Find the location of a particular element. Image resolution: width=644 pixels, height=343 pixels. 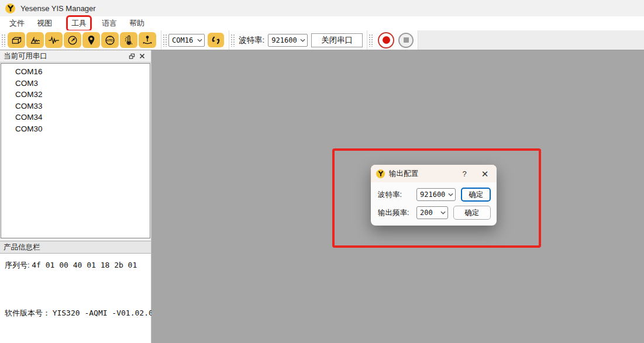

menu-help: 帮助 is located at coordinates (137, 23).